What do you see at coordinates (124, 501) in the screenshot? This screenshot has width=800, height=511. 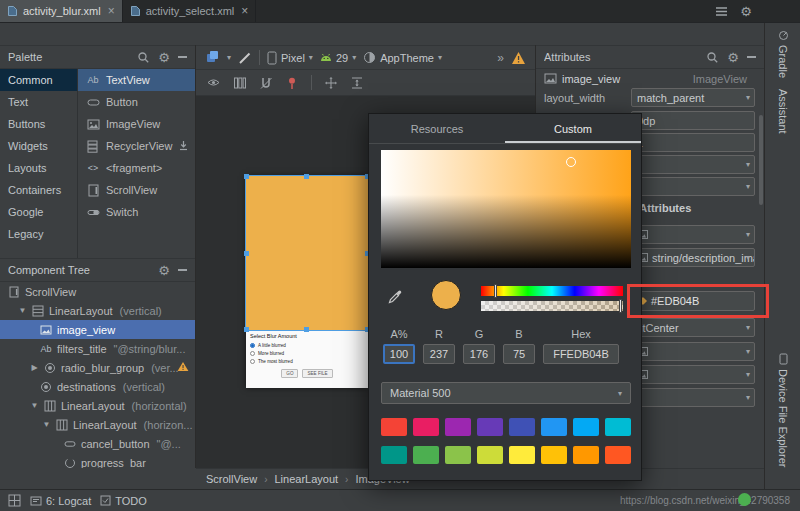 I see `todo-toolwindow-button: TODO` at bounding box center [124, 501].